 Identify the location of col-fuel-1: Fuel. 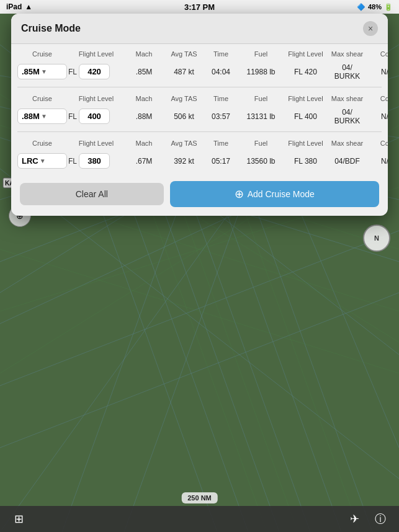
(261, 54).